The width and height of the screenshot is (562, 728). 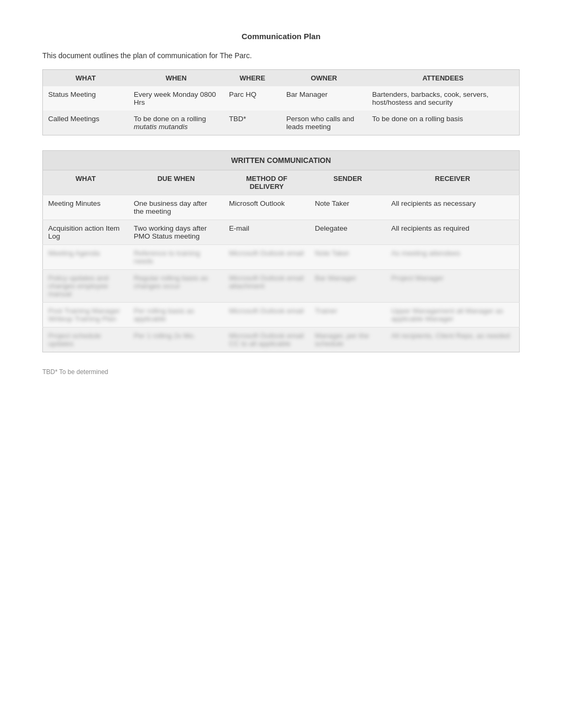 I want to click on wc-what-cell: Meeting Agenda, so click(x=86, y=257).